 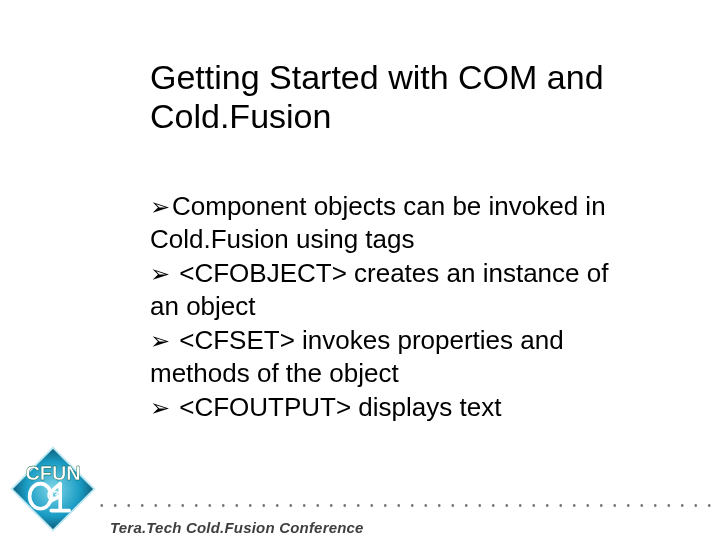 I want to click on bullet-item: ➢ <CFOBJECT> creates an instance of an o…, so click(x=380, y=290).